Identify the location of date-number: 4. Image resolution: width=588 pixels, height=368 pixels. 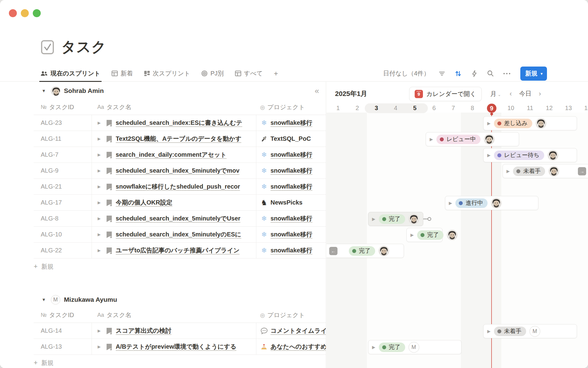
(396, 108).